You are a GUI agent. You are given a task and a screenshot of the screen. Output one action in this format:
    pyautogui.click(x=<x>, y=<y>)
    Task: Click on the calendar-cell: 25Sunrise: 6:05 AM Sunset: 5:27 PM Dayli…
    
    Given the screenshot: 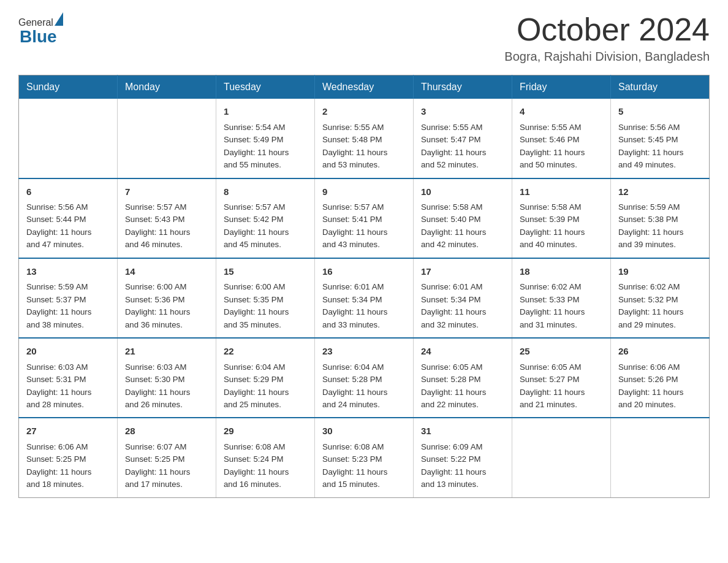 What is the action you would take?
    pyautogui.click(x=561, y=378)
    